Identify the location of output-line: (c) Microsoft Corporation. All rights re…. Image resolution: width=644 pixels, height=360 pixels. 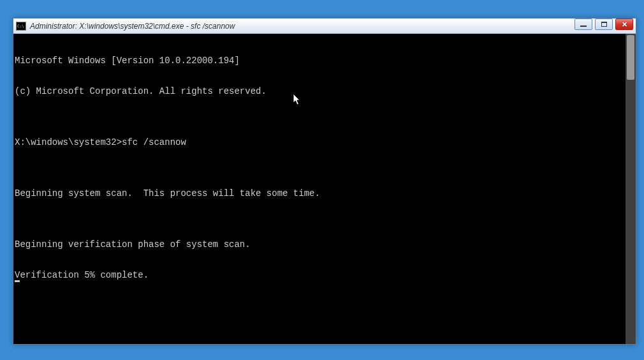
(325, 91).